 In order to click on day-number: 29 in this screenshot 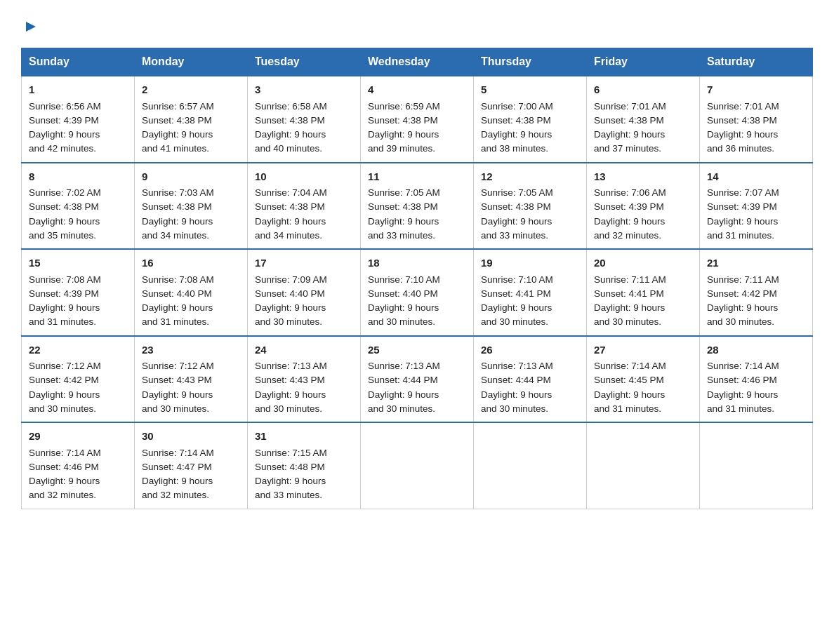, I will do `click(78, 436)`.